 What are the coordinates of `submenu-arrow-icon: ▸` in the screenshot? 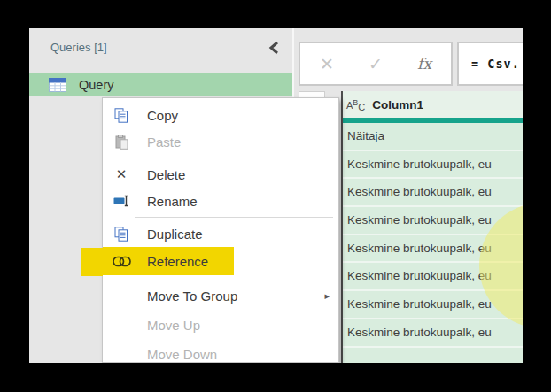 It's located at (331, 296).